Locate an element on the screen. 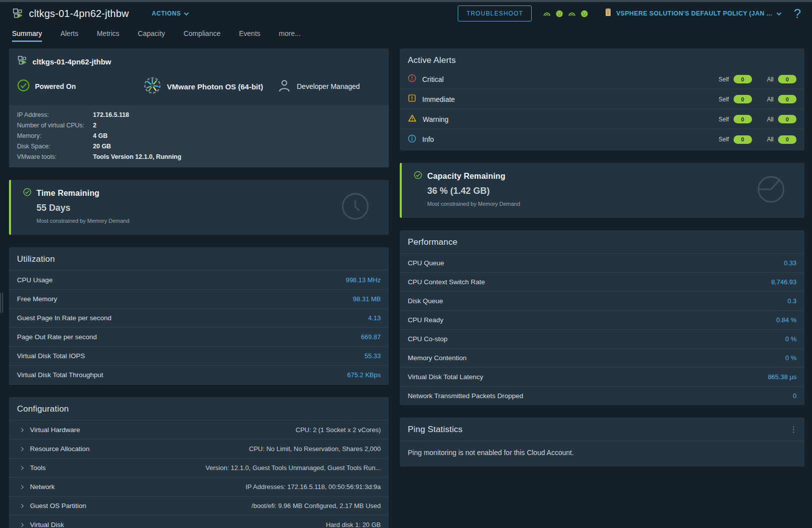  risk-arc-badge-icon is located at coordinates (547, 14).